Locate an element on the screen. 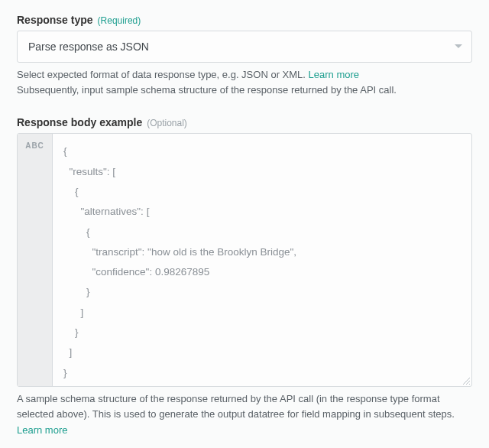  response-type-label-row: Response type (Required) is located at coordinates (244, 20).